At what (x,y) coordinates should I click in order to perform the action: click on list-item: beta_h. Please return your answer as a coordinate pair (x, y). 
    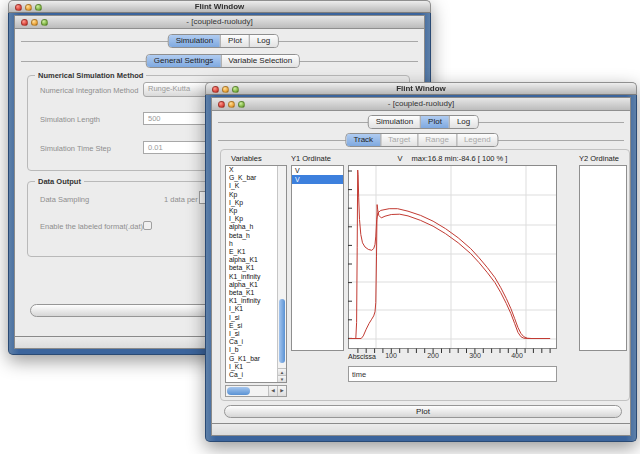
    Looking at the image, I should click on (252, 236).